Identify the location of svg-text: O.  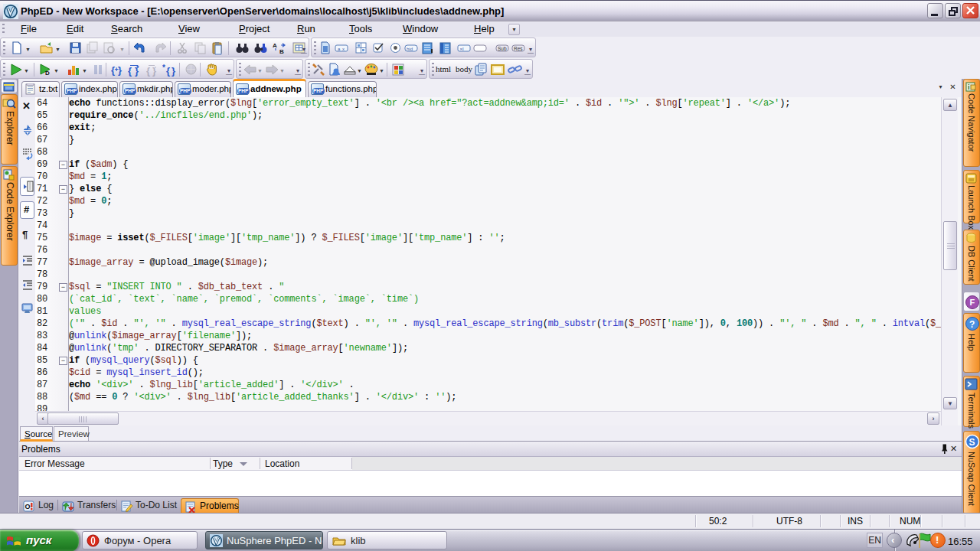
(28, 507).